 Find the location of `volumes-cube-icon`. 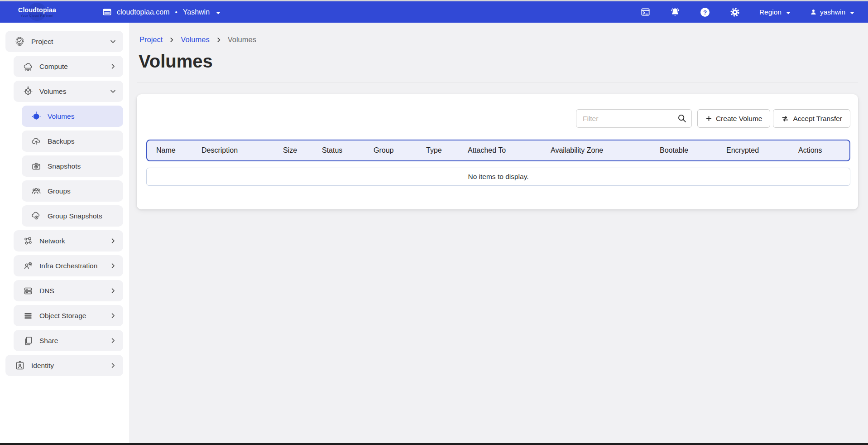

volumes-cube-icon is located at coordinates (28, 92).